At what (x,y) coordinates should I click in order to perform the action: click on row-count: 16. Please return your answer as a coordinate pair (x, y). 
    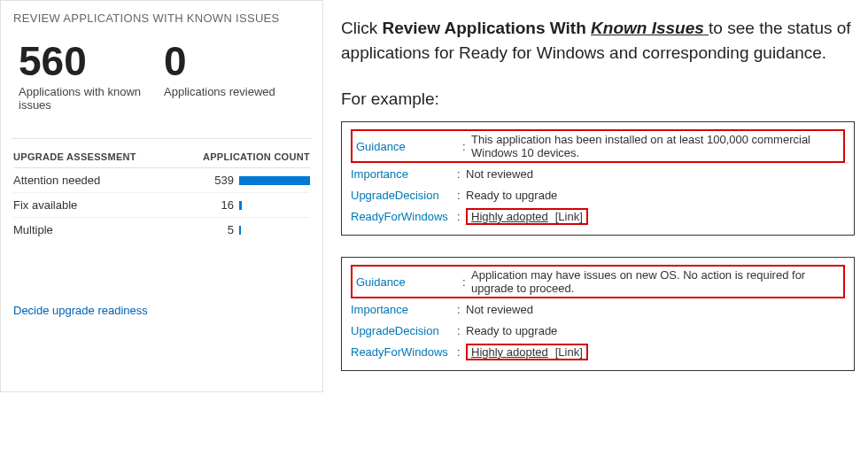
    Looking at the image, I should click on (221, 205).